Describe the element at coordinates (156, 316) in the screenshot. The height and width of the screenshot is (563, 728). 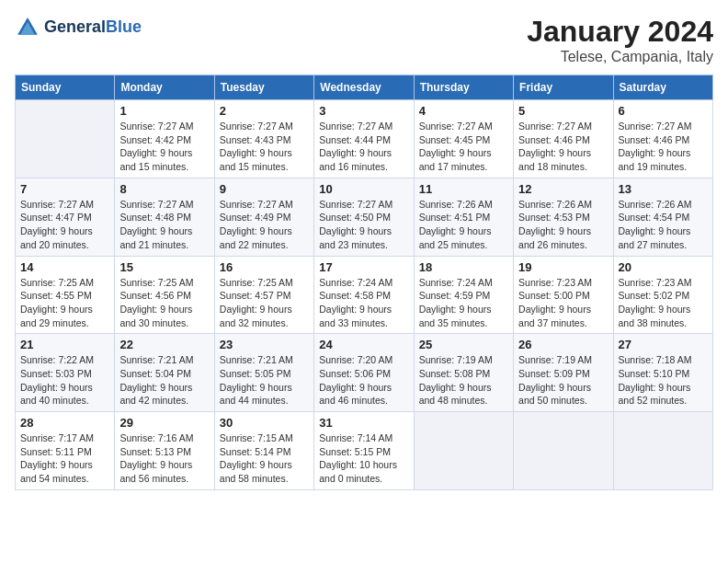
I see `daylight-label: Daylight: 9 hours and 30 minutes.` at that location.